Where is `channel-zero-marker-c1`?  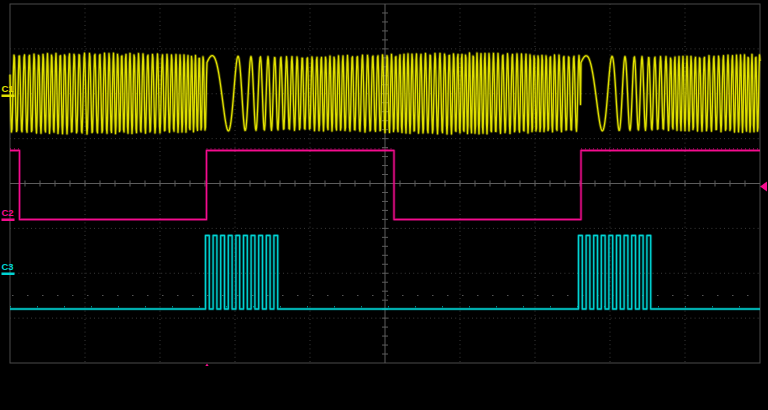 channel-zero-marker-c1 is located at coordinates (8, 96).